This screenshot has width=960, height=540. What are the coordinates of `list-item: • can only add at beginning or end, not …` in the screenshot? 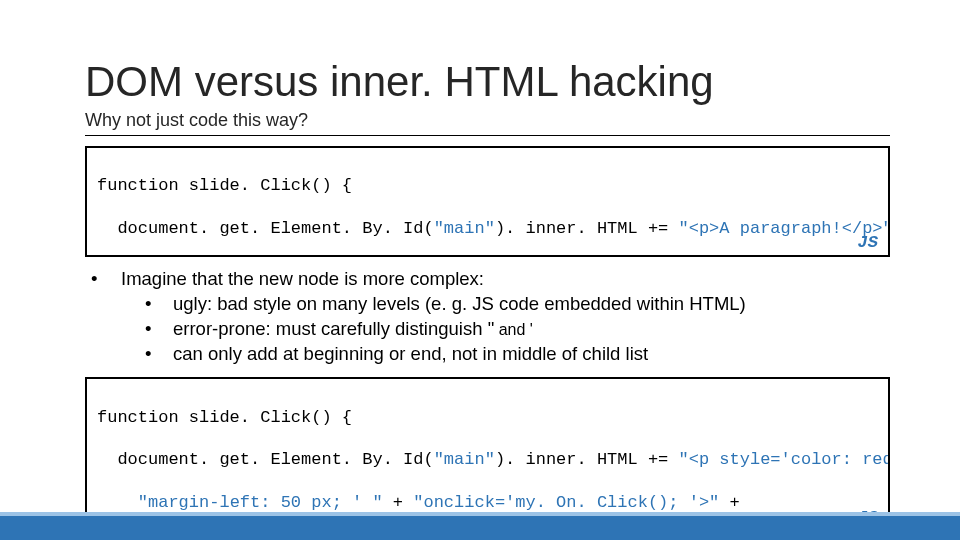 It's located at (488, 354).